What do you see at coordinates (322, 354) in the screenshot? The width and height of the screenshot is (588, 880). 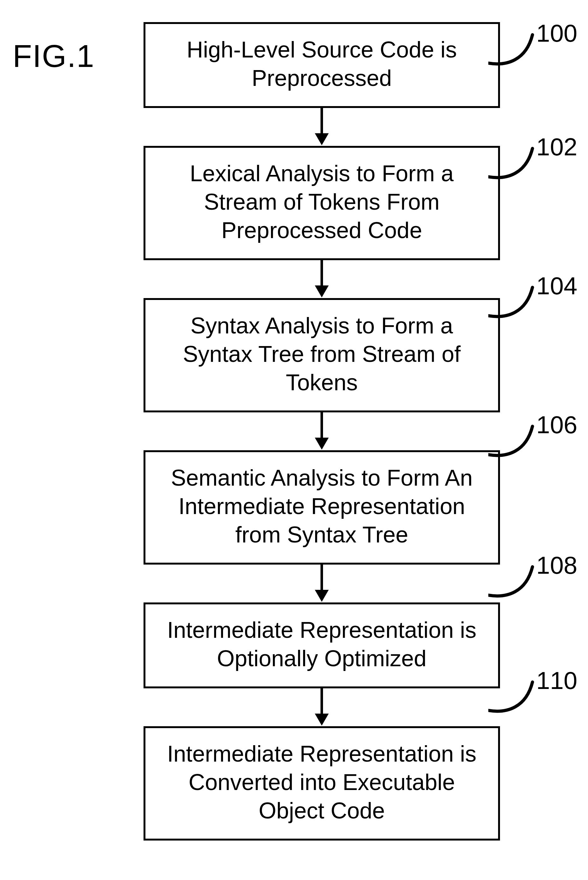 I see `step-text: Syntax Analysis to Form a Syntax Tree fr…` at bounding box center [322, 354].